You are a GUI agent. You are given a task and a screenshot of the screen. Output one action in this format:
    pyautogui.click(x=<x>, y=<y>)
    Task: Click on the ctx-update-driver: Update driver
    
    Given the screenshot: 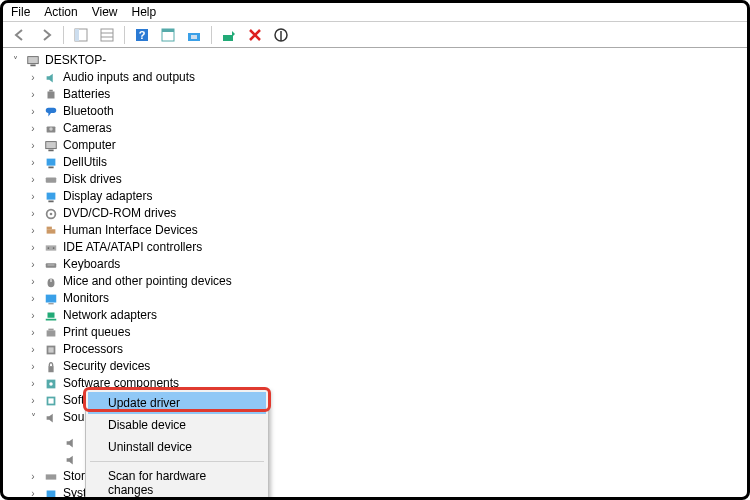 What is the action you would take?
    pyautogui.click(x=177, y=403)
    